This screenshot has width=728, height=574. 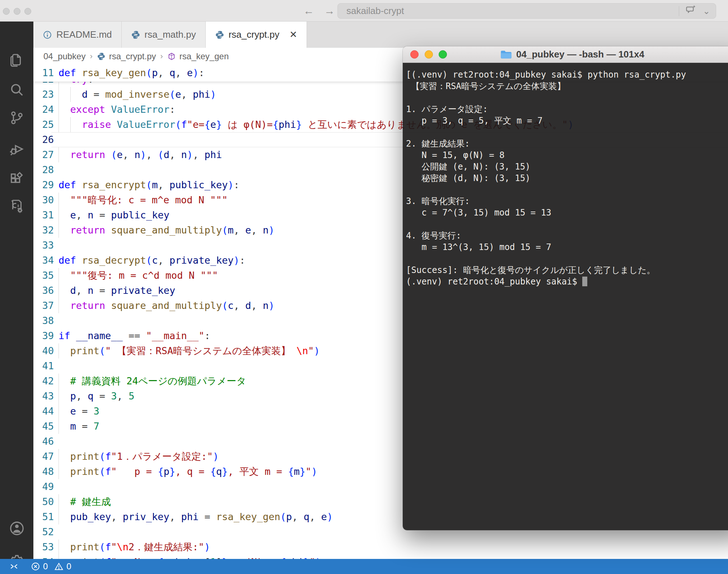 I want to click on line-number: 32, so click(x=44, y=230).